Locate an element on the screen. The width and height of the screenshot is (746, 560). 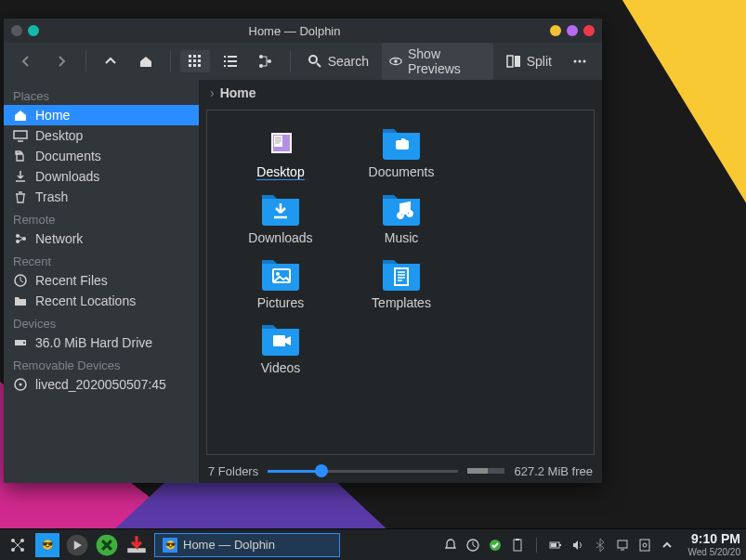
sidebar-item-livecd-2020050507-45: livecd_2020050507:45 is located at coordinates (101, 384).